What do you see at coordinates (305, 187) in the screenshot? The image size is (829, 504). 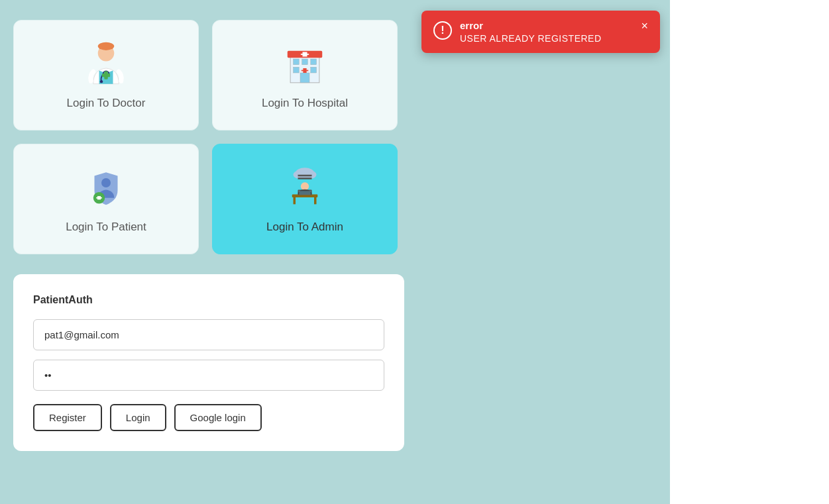 I see `admin-icon` at bounding box center [305, 187].